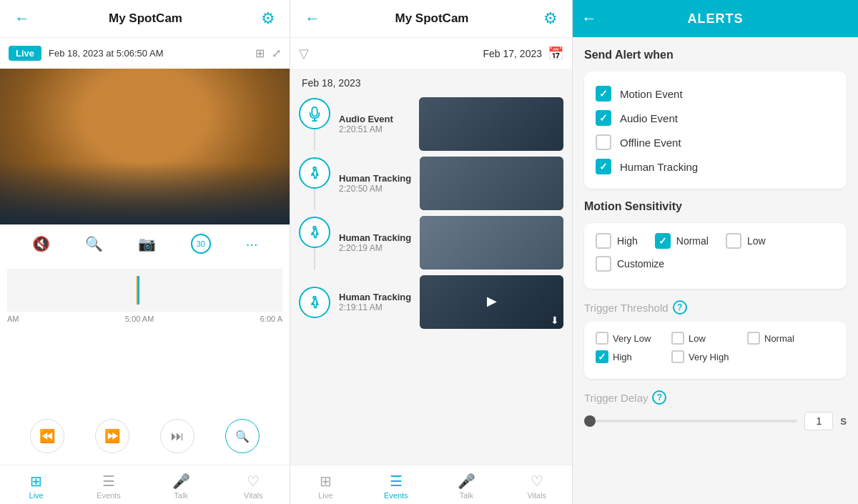 This screenshot has width=858, height=504. What do you see at coordinates (312, 19) in the screenshot?
I see `events-back-button: ←` at bounding box center [312, 19].